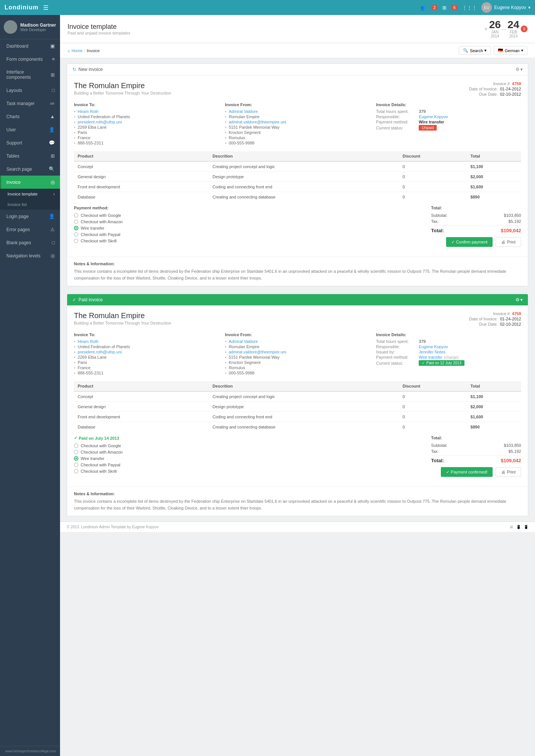 The image size is (535, 756). I want to click on radio-checkout-skrill: Checkout with Skrill, so click(249, 241).